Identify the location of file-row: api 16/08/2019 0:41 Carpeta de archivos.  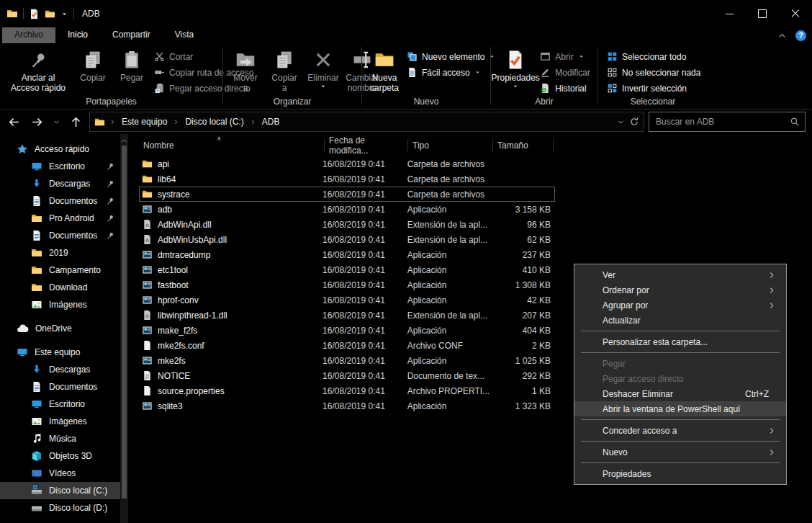
(347, 164).